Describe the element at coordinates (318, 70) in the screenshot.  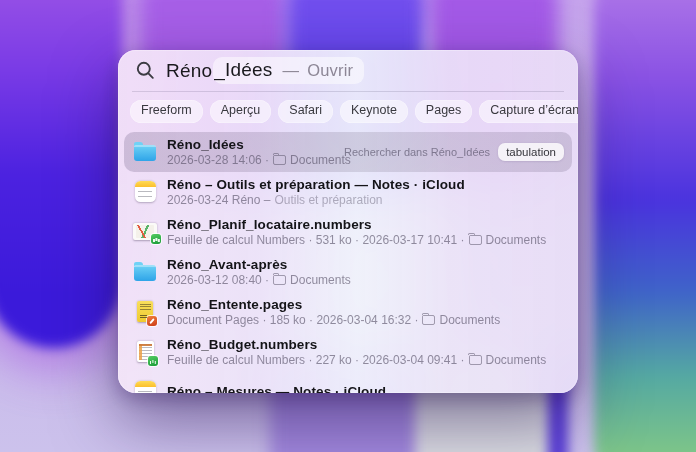
I see `search-action-hint: —Ouvrir` at that location.